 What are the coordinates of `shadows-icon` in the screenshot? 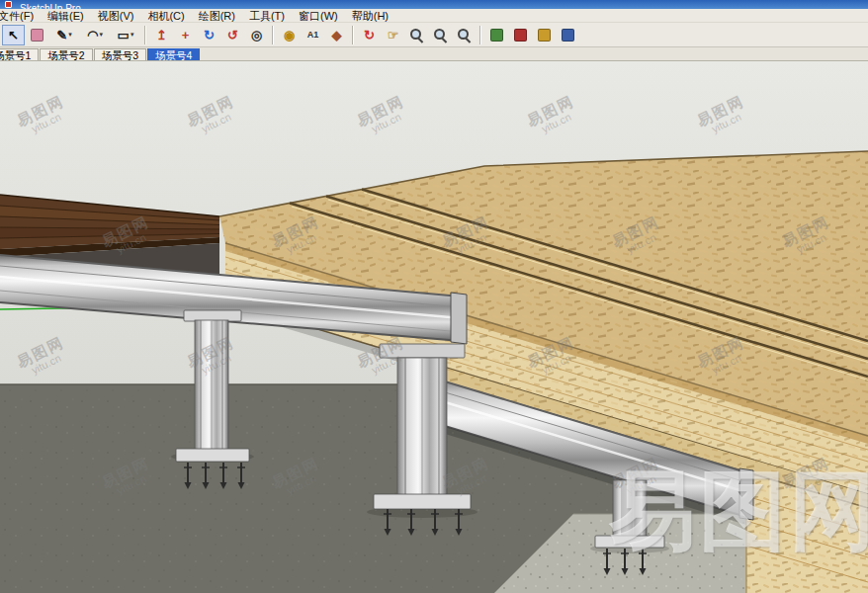 It's located at (567, 36).